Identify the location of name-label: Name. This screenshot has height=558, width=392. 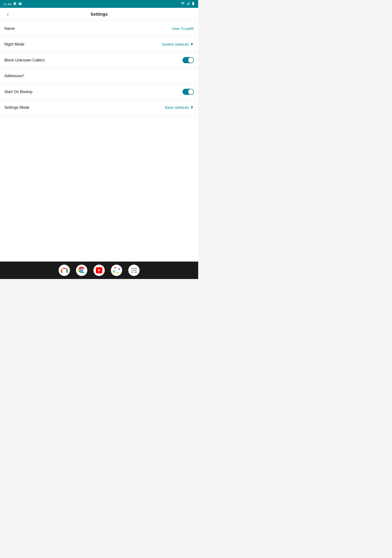
(10, 29).